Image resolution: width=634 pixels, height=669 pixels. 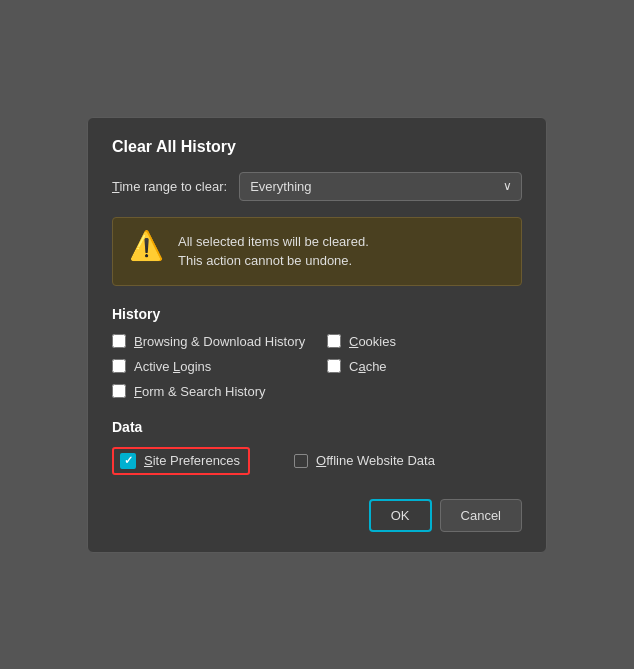 What do you see at coordinates (172, 366) in the screenshot?
I see `logins-label: Active Logins` at bounding box center [172, 366].